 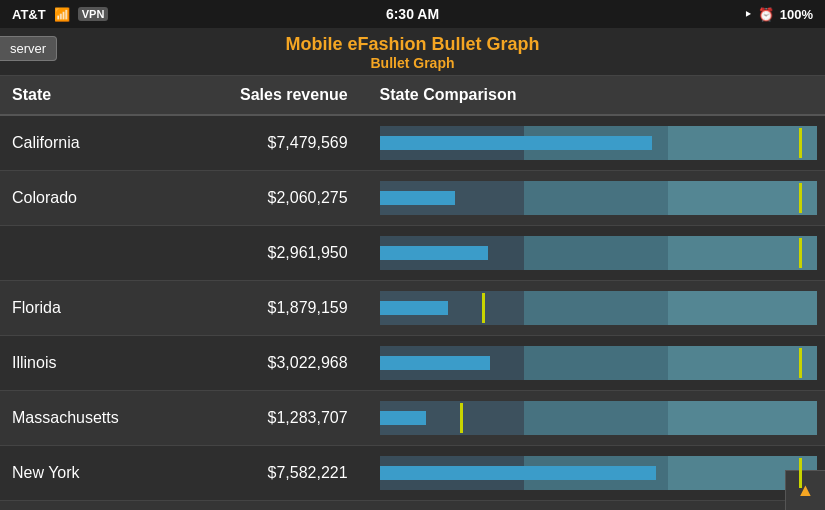 I want to click on wifi-icon: 📶, so click(x=62, y=14).